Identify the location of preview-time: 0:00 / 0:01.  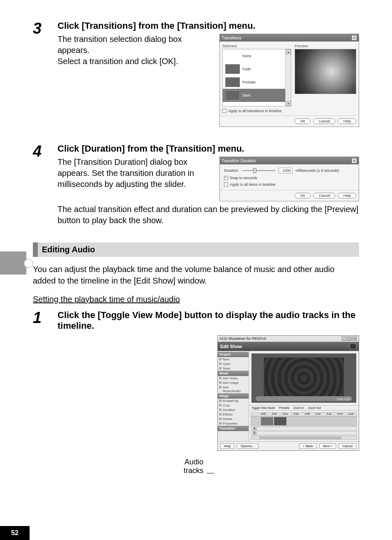
(344, 399).